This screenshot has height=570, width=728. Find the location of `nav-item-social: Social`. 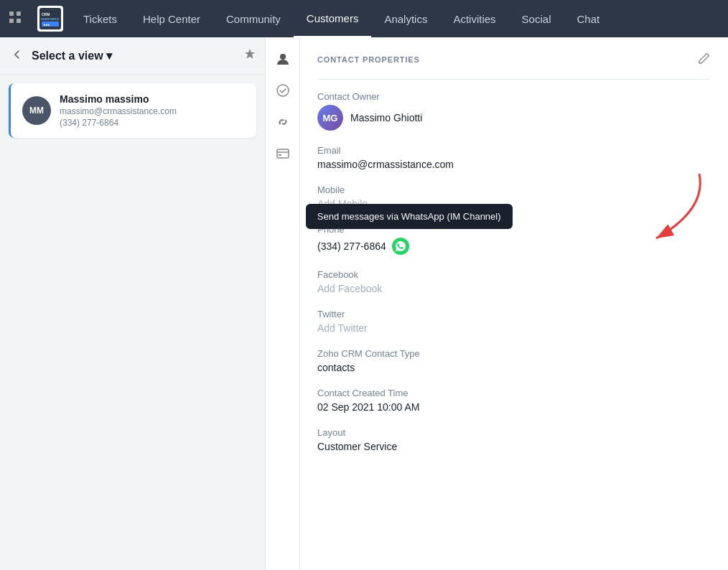

nav-item-social: Social is located at coordinates (537, 19).